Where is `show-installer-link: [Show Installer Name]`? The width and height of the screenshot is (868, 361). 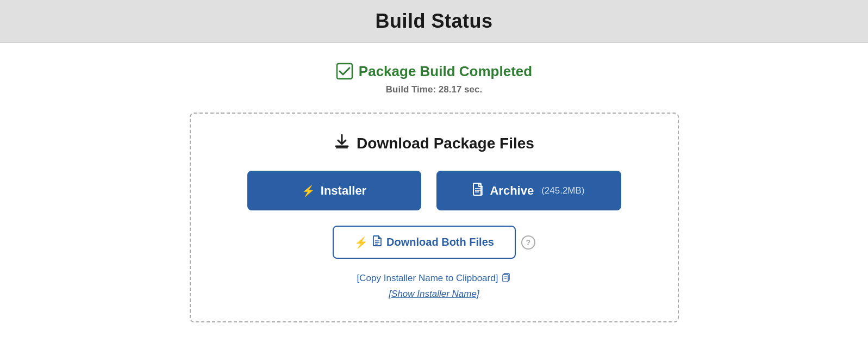
show-installer-link: [Show Installer Name] is located at coordinates (434, 294).